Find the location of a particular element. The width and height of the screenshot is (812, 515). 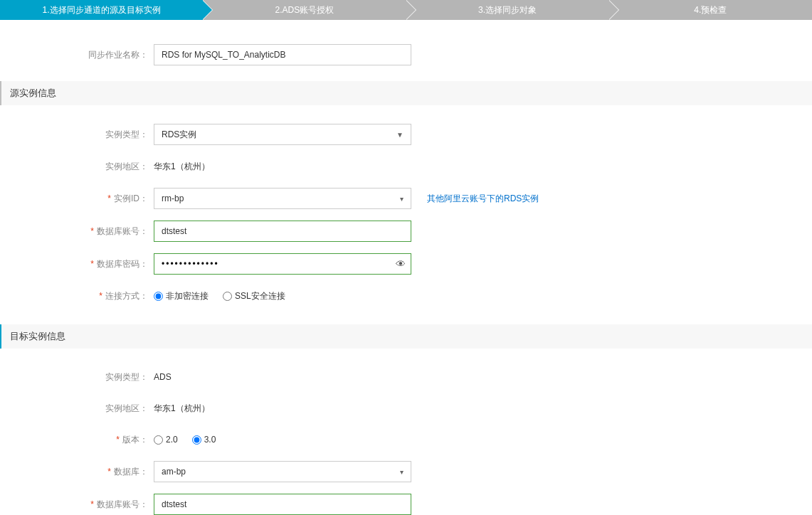

eye-icon: 👁 is located at coordinates (401, 264).